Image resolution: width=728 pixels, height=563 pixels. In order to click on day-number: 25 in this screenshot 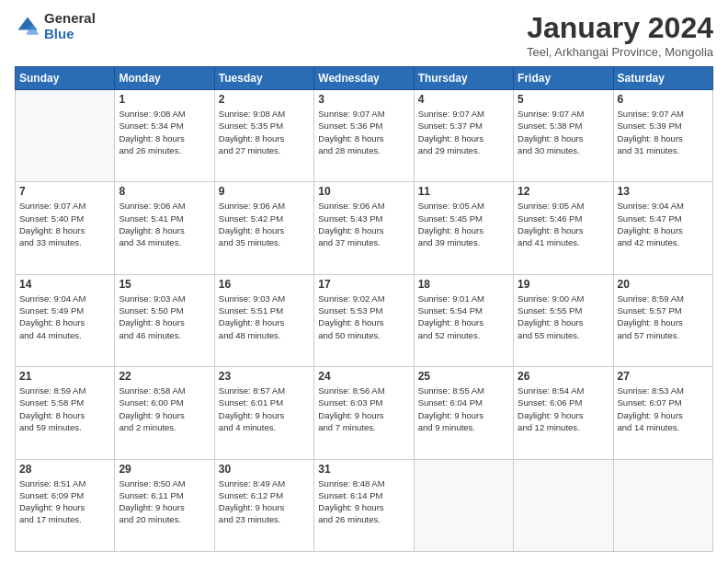, I will do `click(463, 376)`.